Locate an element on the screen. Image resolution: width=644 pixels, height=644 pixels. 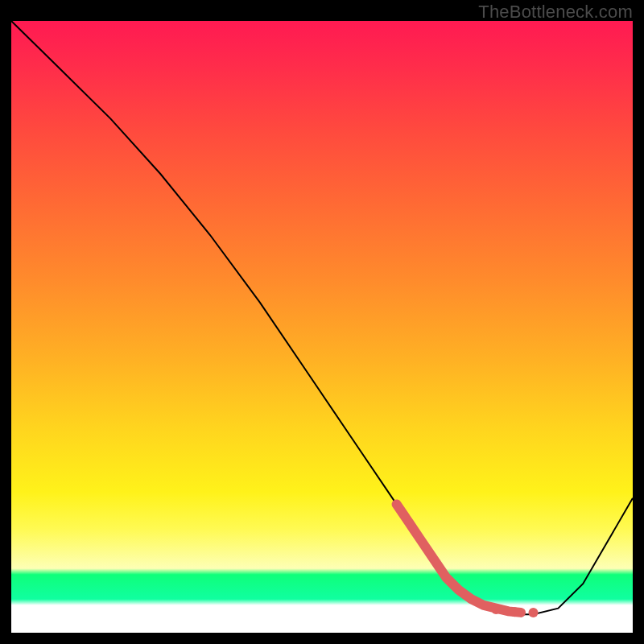
watermark-text: TheBottleneck.com is located at coordinates (555, 12).